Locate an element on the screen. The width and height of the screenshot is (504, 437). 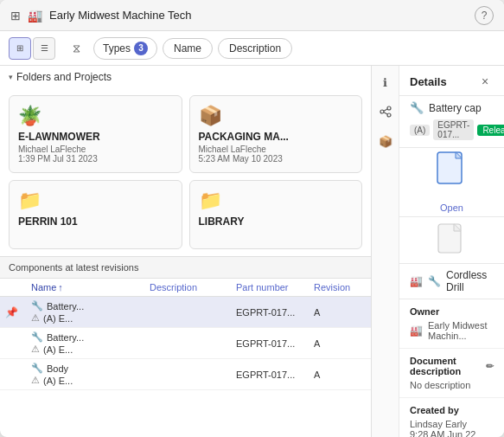
doc-description-section: Document description ✏ No description is located at coordinates (451, 374).